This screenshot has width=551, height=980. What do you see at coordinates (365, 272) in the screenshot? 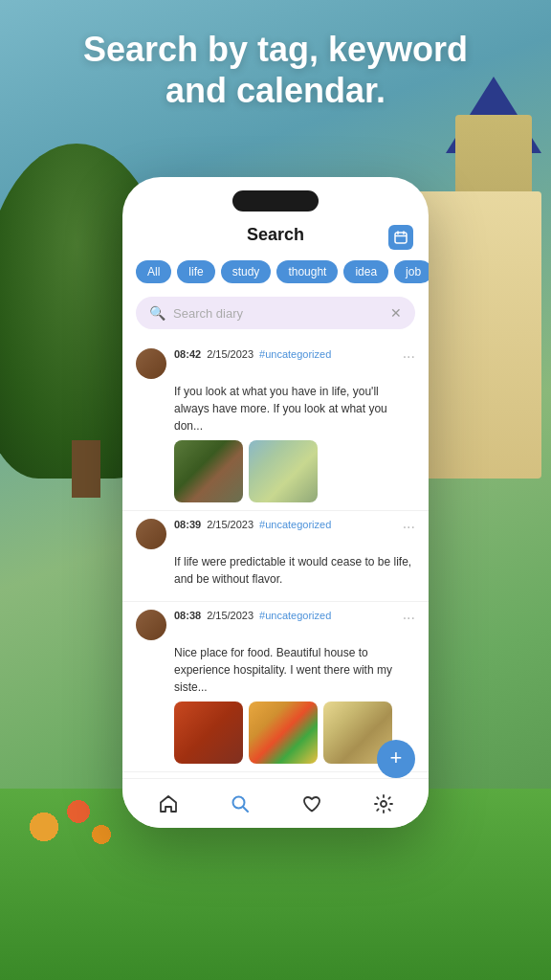
I see `tag-idea: idea` at bounding box center [365, 272].